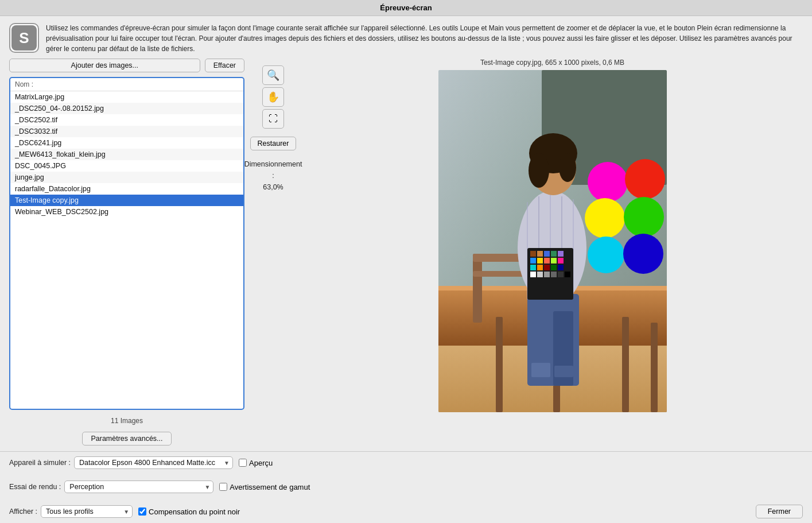 This screenshot has height=523, width=812. I want to click on file-list-item: _DSC250_04-.08.20152.jpg, so click(127, 109).